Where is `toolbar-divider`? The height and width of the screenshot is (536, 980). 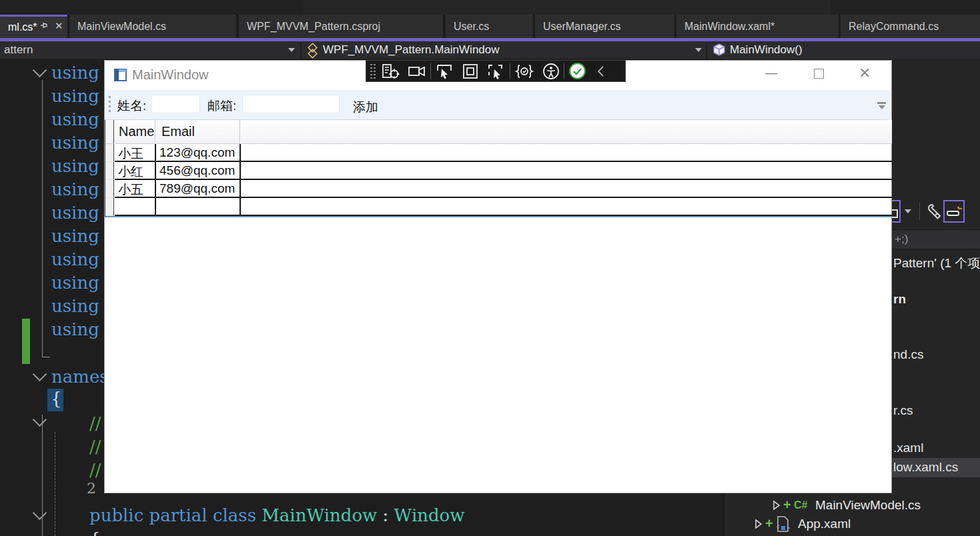
toolbar-divider is located at coordinates (564, 71).